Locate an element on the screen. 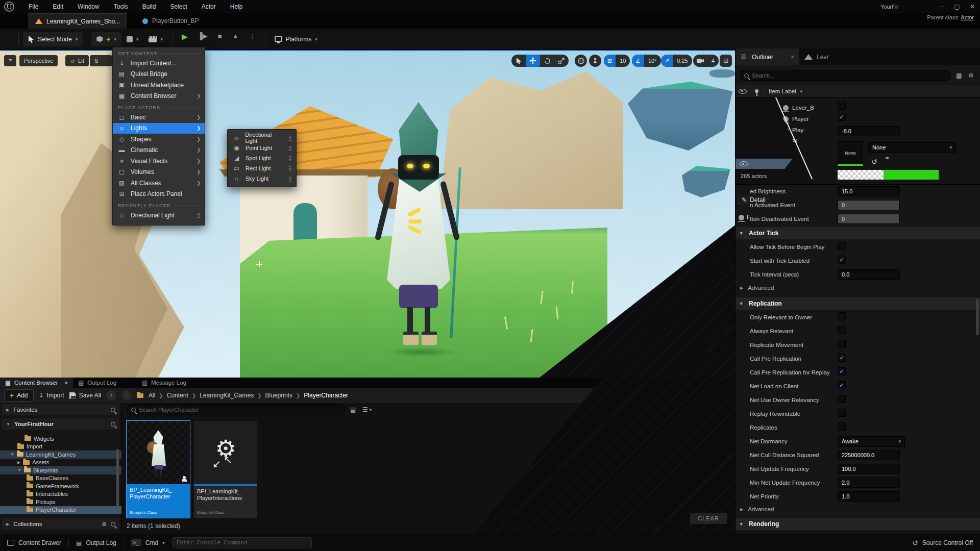 The width and height of the screenshot is (980, 551). back-button: ‹ is located at coordinates (111, 395).